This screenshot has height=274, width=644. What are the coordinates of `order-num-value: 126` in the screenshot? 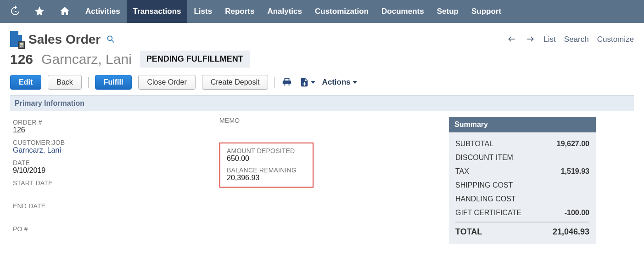 It's located at (114, 130).